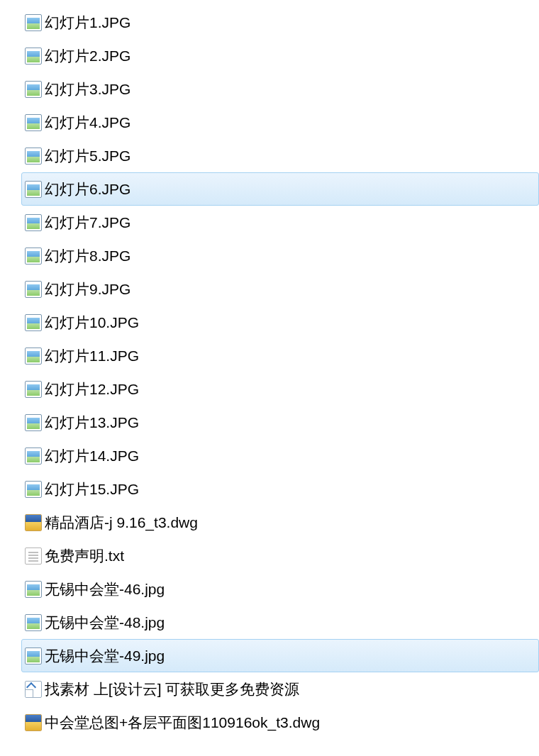  What do you see at coordinates (280, 89) in the screenshot?
I see `file-item: 幻灯片3.JPG` at bounding box center [280, 89].